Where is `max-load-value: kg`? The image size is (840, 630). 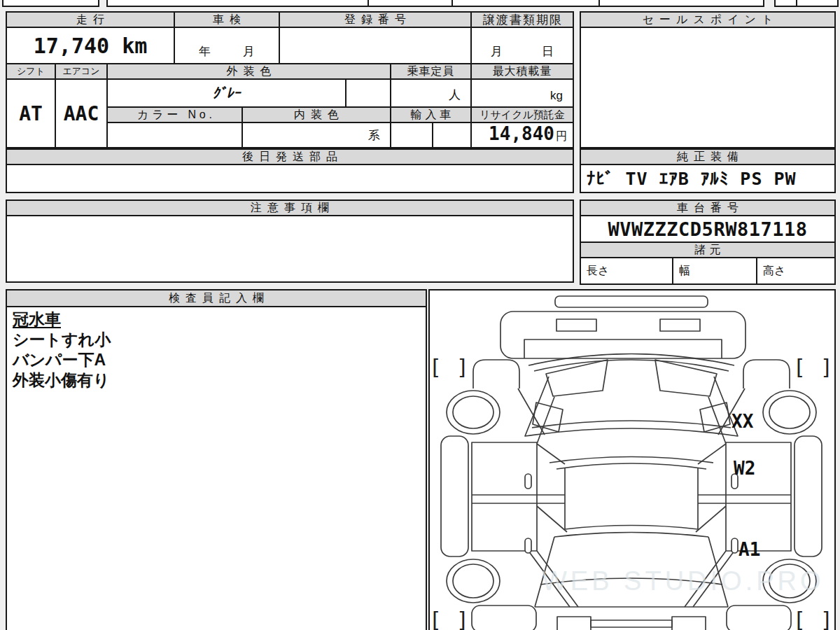
max-load-value: kg is located at coordinates (522, 93).